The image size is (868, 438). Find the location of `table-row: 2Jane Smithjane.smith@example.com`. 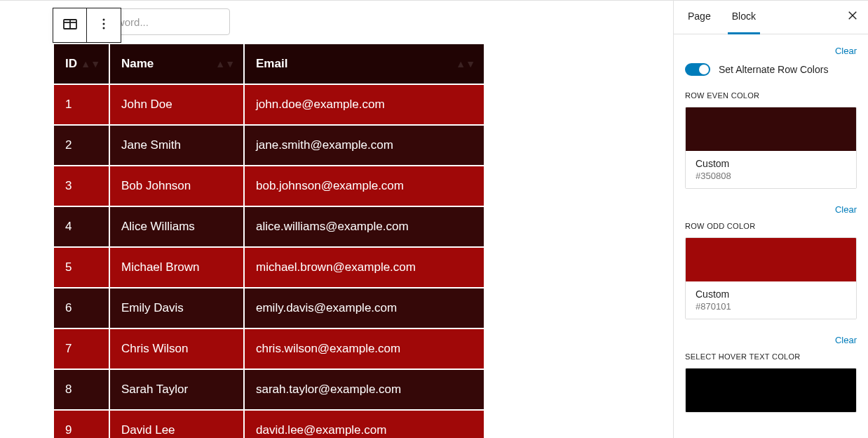

table-row: 2Jane Smithjane.smith@example.com is located at coordinates (269, 145).